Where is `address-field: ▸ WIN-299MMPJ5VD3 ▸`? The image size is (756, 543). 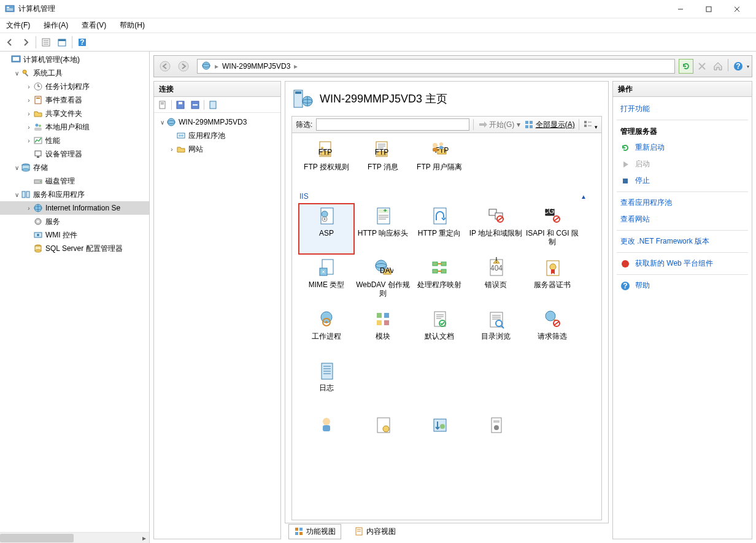 address-field: ▸ WIN-299MMPJ5VD3 ▸ is located at coordinates (436, 66).